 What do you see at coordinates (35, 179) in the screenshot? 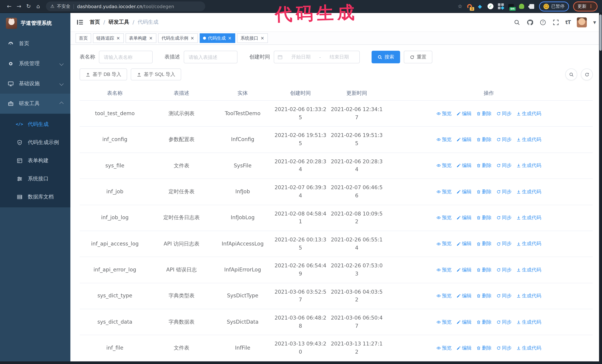
I see `sidebar-subitem-system-api: 系统接口` at bounding box center [35, 179].